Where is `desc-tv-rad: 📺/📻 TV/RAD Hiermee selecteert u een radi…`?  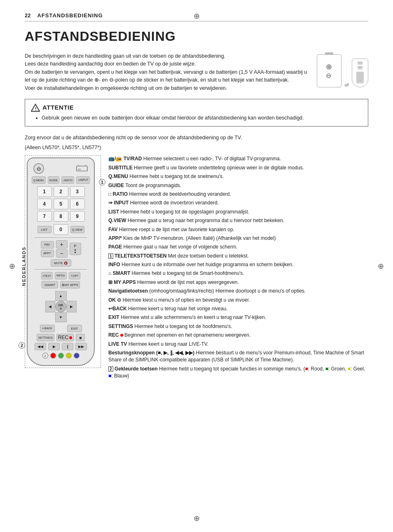 desc-tv-rad: 📺/📻 TV/RAD Hiermee selecteert u een radi… is located at coordinates (238, 159).